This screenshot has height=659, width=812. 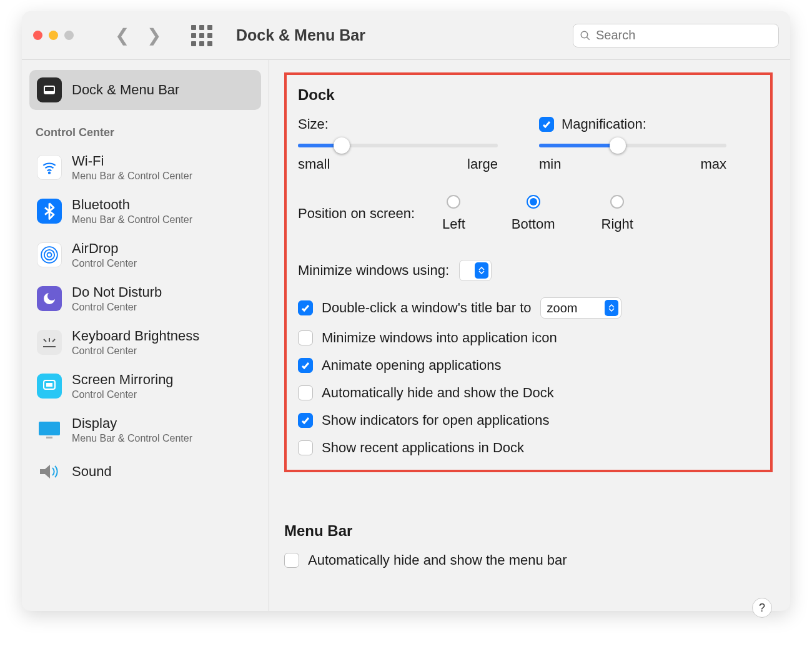 I want to click on dock-icon, so click(x=49, y=90).